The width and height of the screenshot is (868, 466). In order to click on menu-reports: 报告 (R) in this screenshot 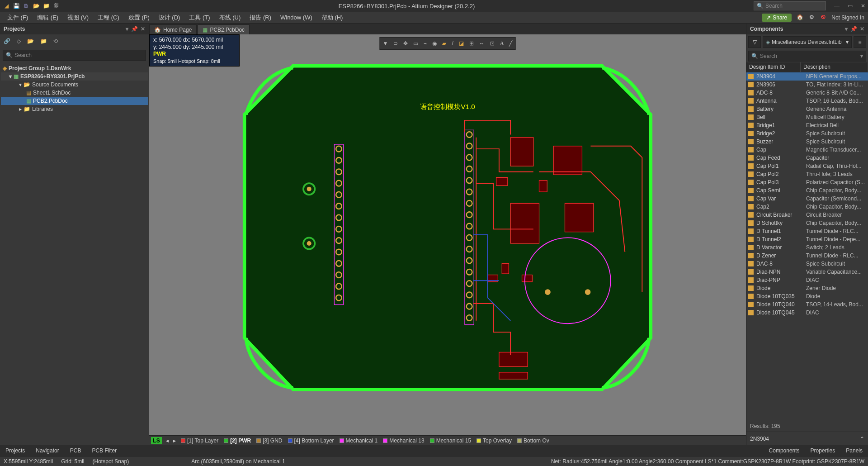, I will do `click(260, 18)`.